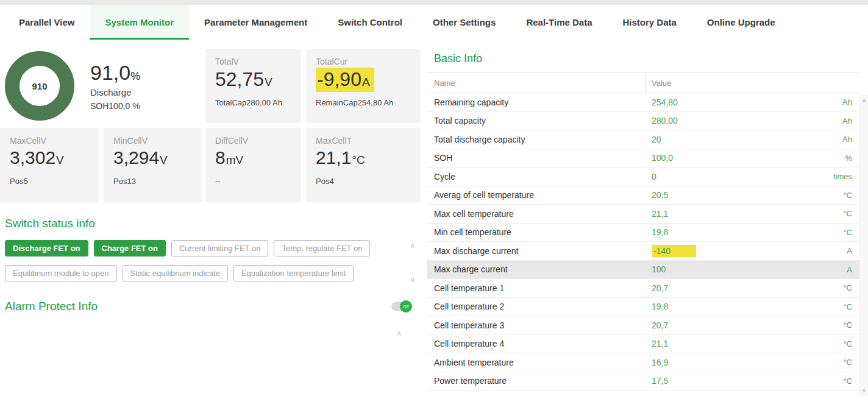  I want to click on equilibrium-status-button: Static equilibrium indicate, so click(176, 273).